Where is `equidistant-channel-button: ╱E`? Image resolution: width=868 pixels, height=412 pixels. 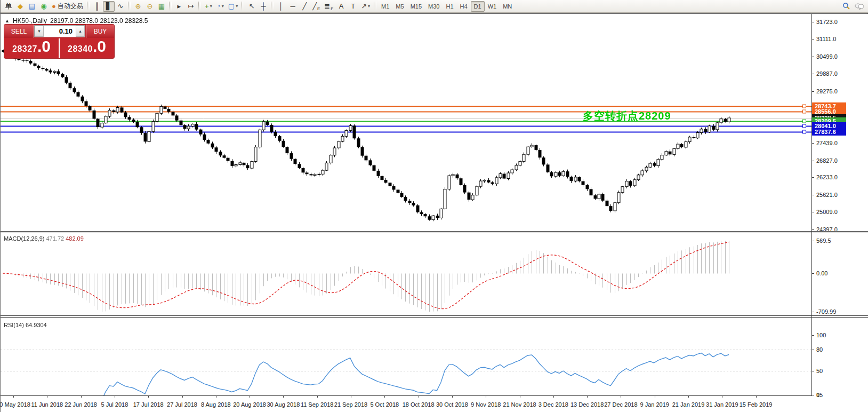 equidistant-channel-button: ╱E is located at coordinates (316, 6).